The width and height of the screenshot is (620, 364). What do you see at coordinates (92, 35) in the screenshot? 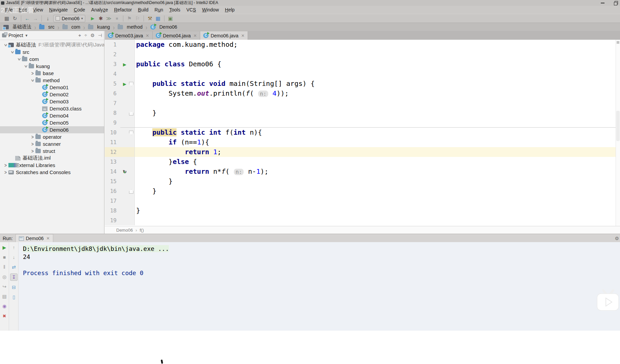
I see `settings-gear-icon: ⚙` at bounding box center [92, 35].